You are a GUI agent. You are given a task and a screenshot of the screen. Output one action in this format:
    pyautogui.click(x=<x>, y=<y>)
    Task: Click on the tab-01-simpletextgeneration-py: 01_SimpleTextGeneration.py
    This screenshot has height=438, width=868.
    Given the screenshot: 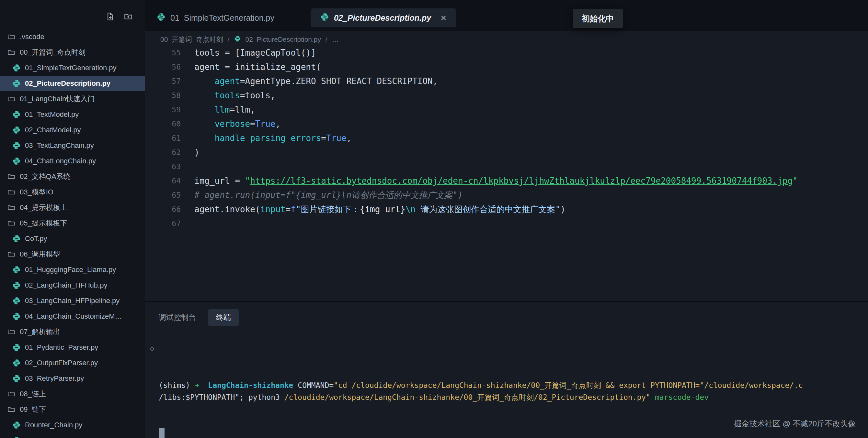 What is the action you would take?
    pyautogui.click(x=216, y=18)
    